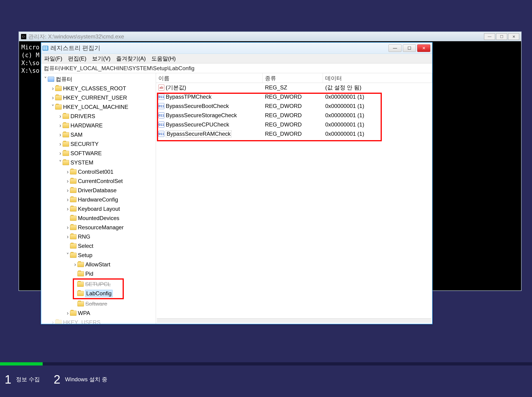 The height and width of the screenshot is (397, 532). Describe the element at coordinates (99, 107) in the screenshot. I see `tree-hklm: ˅ HKEY_LOCAL_MACHINE` at that location.